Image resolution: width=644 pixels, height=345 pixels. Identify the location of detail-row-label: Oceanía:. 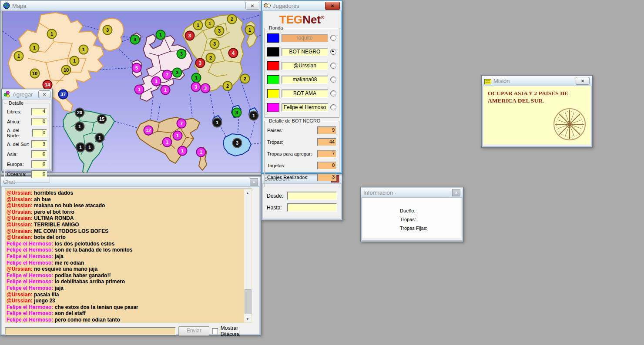
(17, 174).